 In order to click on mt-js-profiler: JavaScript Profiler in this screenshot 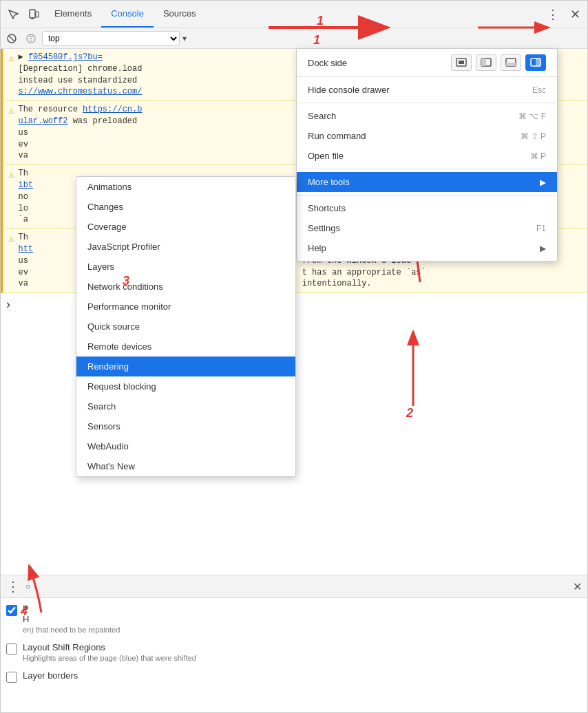, I will do `click(186, 246)`.